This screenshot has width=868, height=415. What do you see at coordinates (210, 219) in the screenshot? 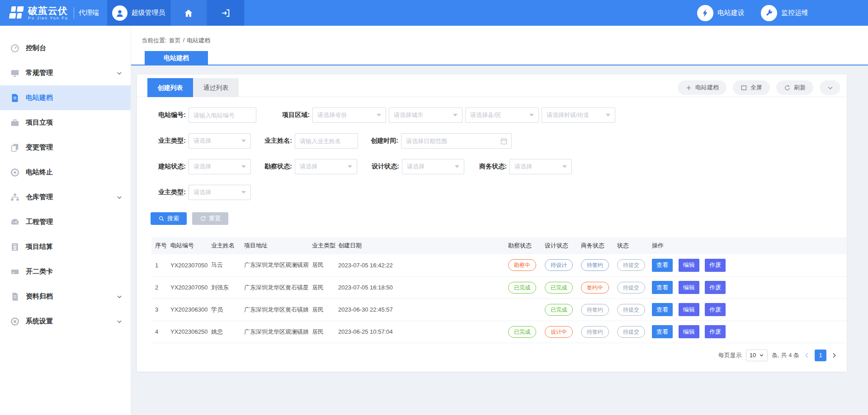
I see `reset-button: 重置` at bounding box center [210, 219].